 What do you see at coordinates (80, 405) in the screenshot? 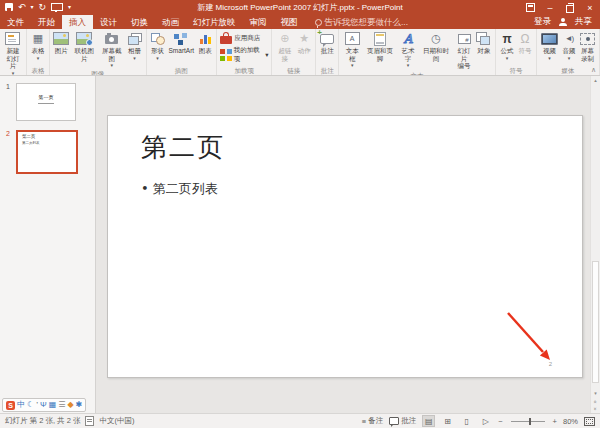
I see `toolbox-icon: ✱` at bounding box center [80, 405].